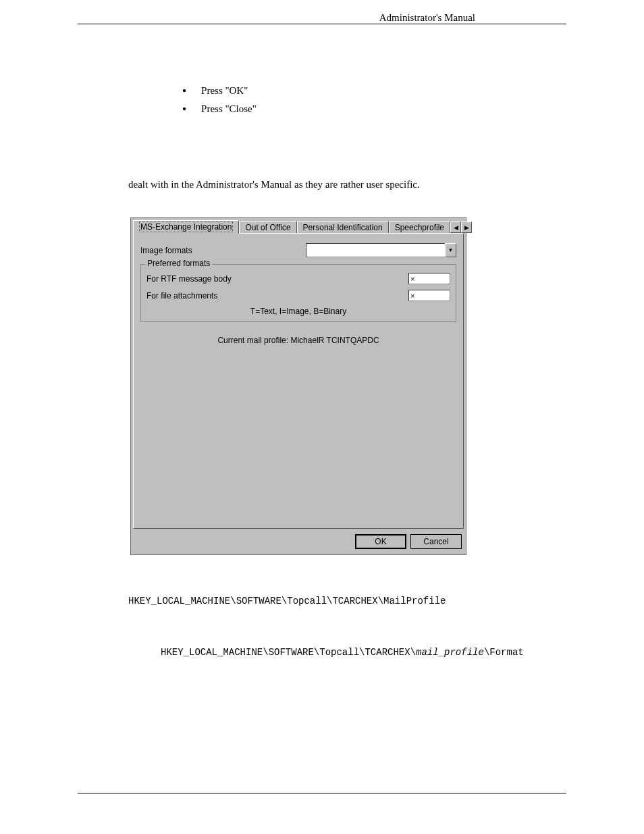 Image resolution: width=644 pixels, height=834 pixels. Describe the element at coordinates (429, 296) in the screenshot. I see `file-attachments-input` at that location.